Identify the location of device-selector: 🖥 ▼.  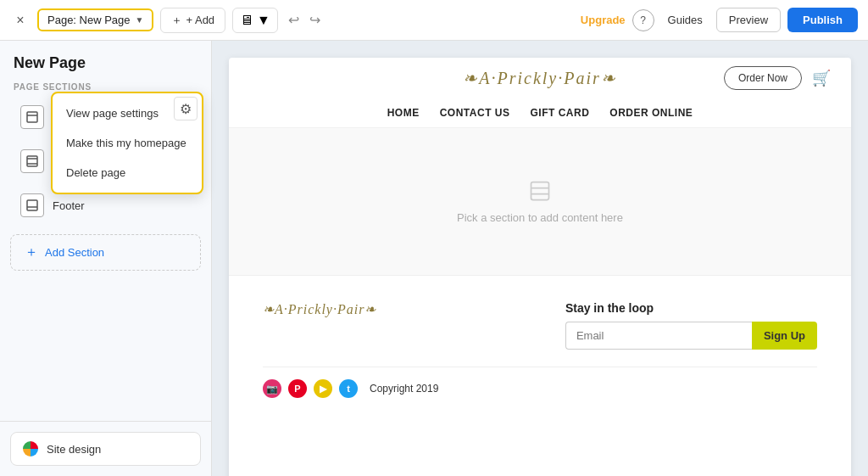
(255, 20).